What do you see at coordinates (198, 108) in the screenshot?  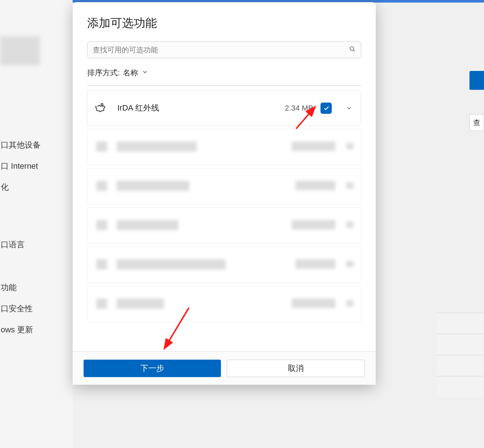 I see `feature-name: IrDA 红外线` at bounding box center [198, 108].